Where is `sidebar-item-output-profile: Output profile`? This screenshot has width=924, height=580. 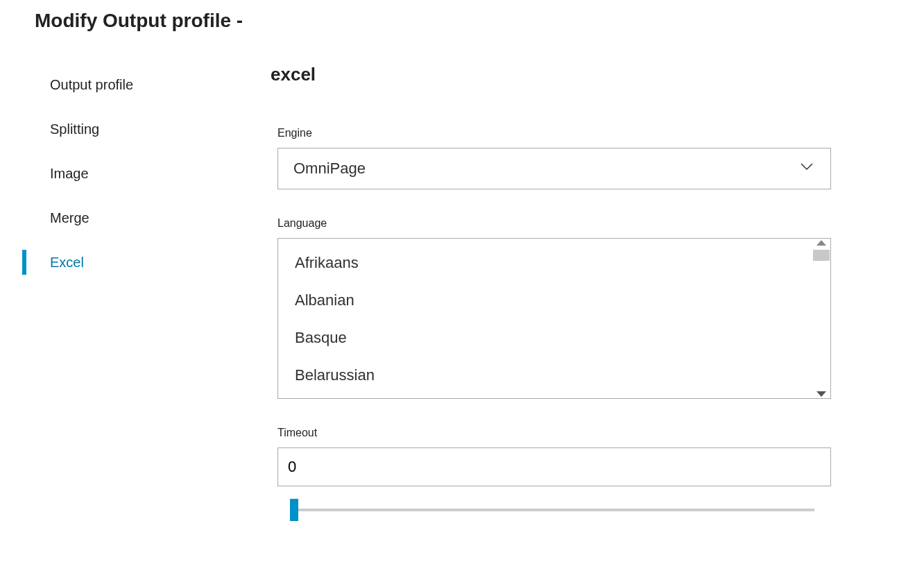 sidebar-item-output-profile: Output profile is located at coordinates (126, 85).